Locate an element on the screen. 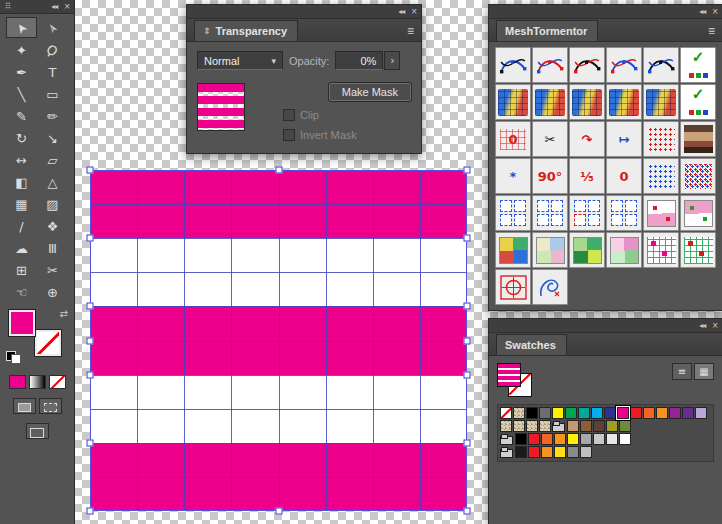 The height and width of the screenshot is (524, 722). transparency-titlebar: ◂◂ × is located at coordinates (304, 12).